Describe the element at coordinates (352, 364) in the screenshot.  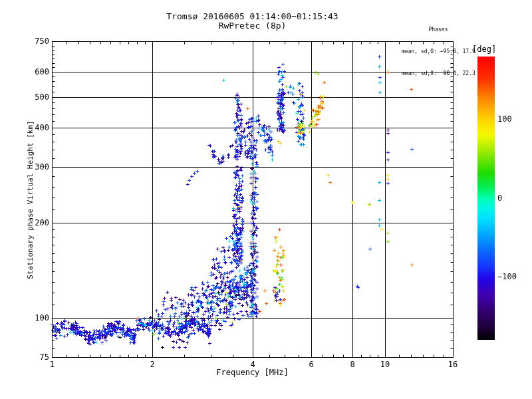
I see `x-tick-label: 8` at that location.